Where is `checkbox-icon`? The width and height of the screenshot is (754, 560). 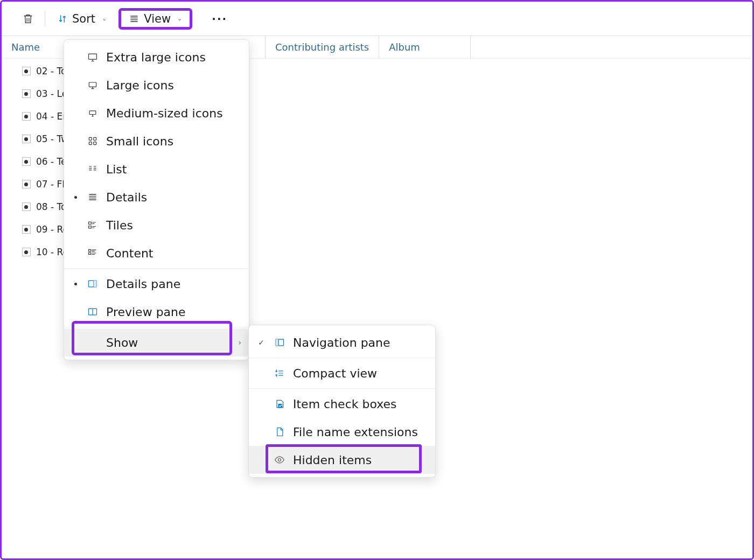
checkbox-icon is located at coordinates (280, 404).